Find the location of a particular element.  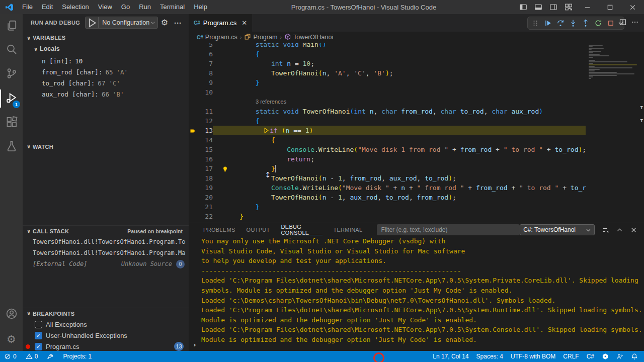

cursor-position-status: Ln 17, Col 14 is located at coordinates (451, 356).